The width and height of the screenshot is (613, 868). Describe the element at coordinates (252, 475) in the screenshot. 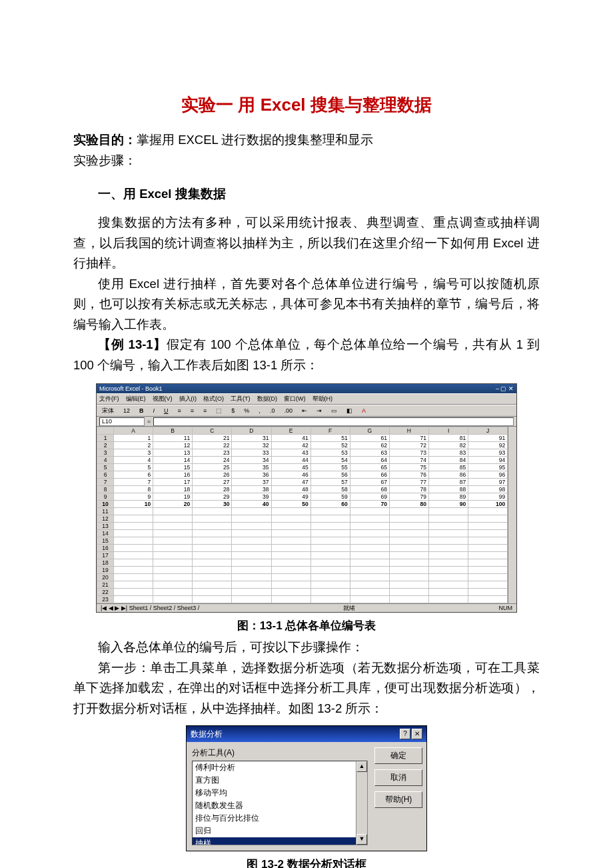

I see `cell: 36` at that location.